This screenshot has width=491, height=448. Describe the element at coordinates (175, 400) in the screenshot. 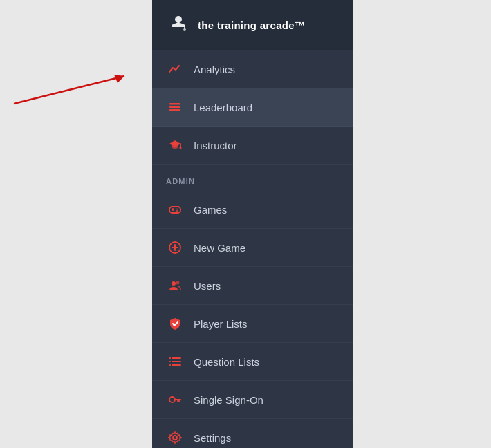

I see `single-sign-on-icon` at that location.